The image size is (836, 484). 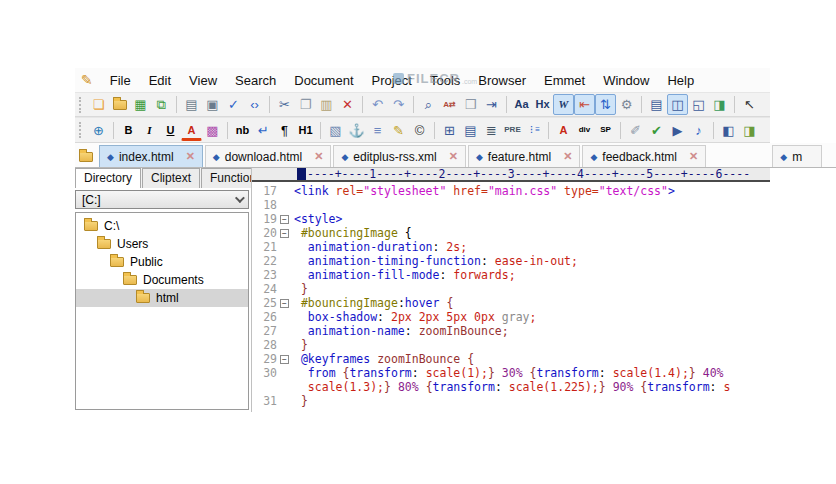 What do you see at coordinates (203, 80) in the screenshot?
I see `menu-view: View` at bounding box center [203, 80].